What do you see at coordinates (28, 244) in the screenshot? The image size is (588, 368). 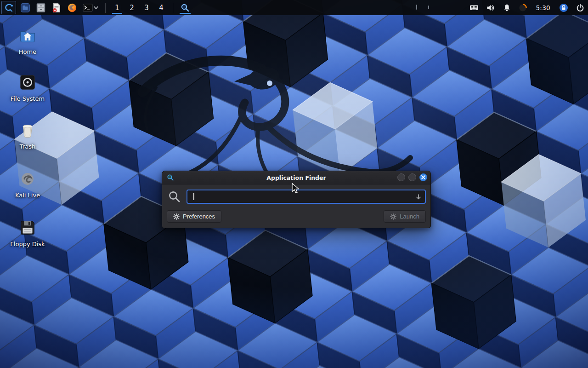 I see `desktop-icon-label: Floppy Disk` at bounding box center [28, 244].